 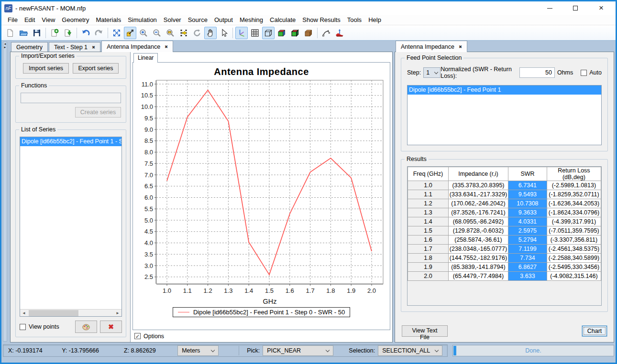 I want to click on menu-item-meshing: Meshing, so click(x=252, y=20).